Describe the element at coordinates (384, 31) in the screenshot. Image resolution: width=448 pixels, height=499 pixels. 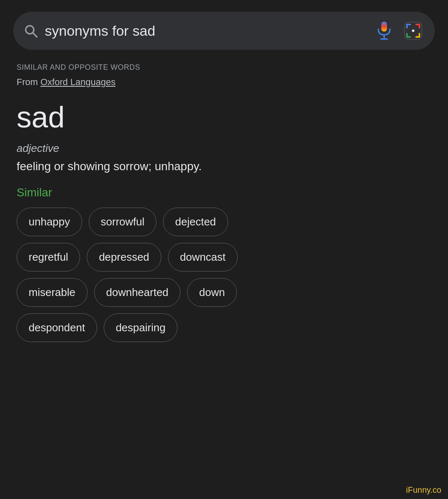
I see `mic-button` at that location.